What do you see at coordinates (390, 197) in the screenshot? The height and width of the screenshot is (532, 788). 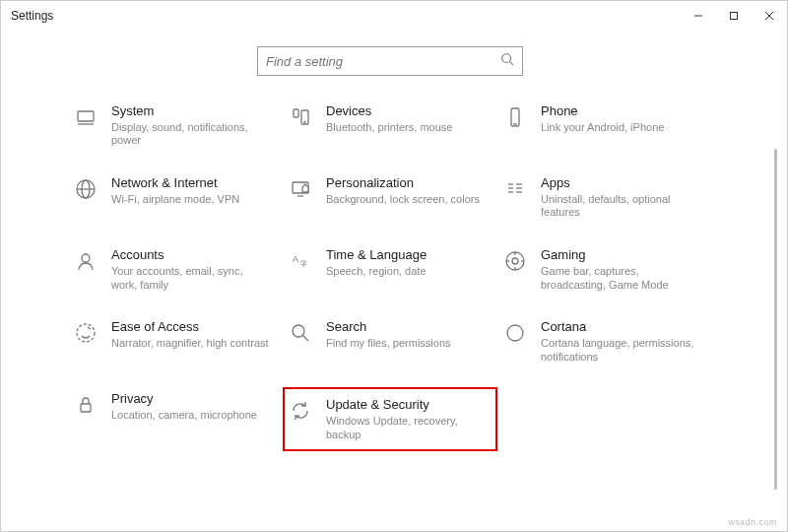 I see `tile-personalization: PersonalizationBackground, lock screen, …` at bounding box center [390, 197].